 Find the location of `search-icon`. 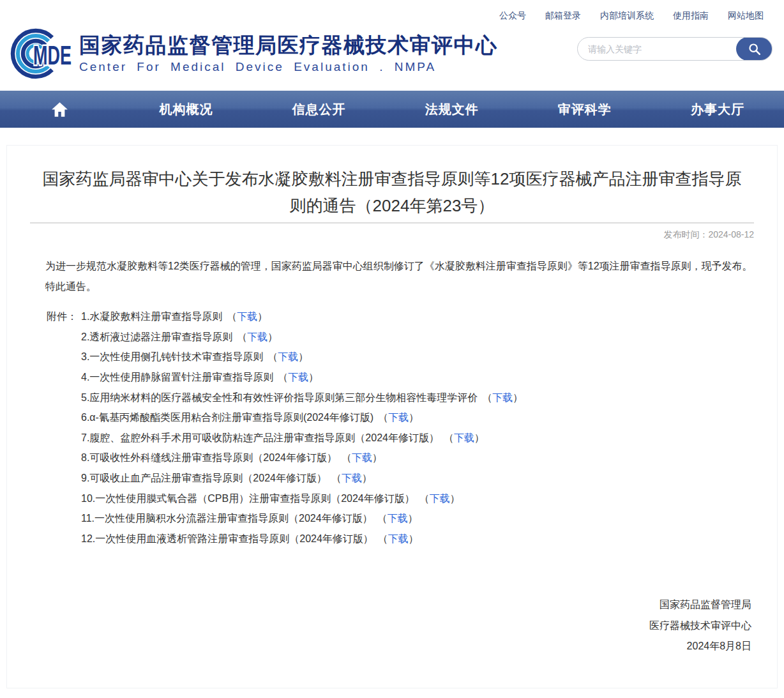

search-icon is located at coordinates (755, 49).